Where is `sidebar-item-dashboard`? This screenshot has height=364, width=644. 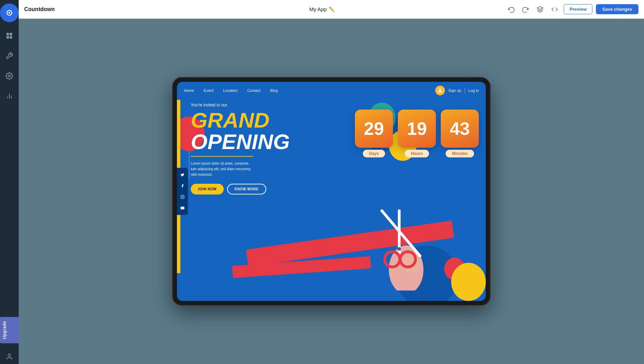 sidebar-item-dashboard is located at coordinates (9, 36).